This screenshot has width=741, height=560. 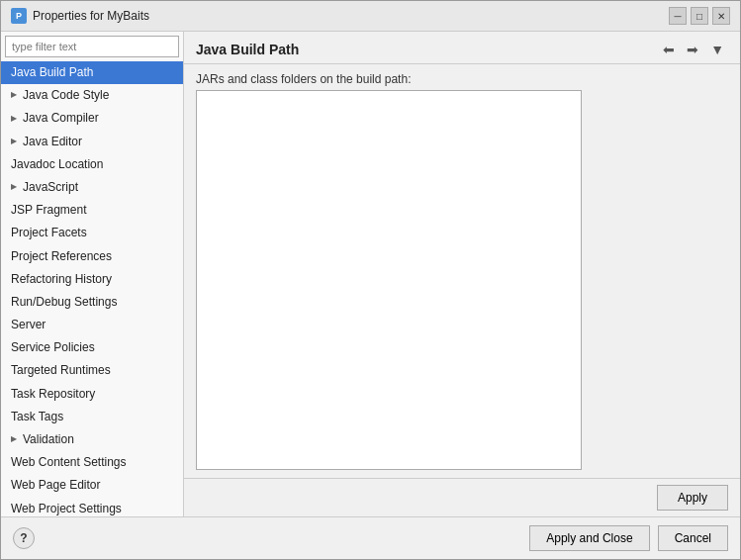 I want to click on nav-dropdown-button: ▼, so click(x=717, y=49).